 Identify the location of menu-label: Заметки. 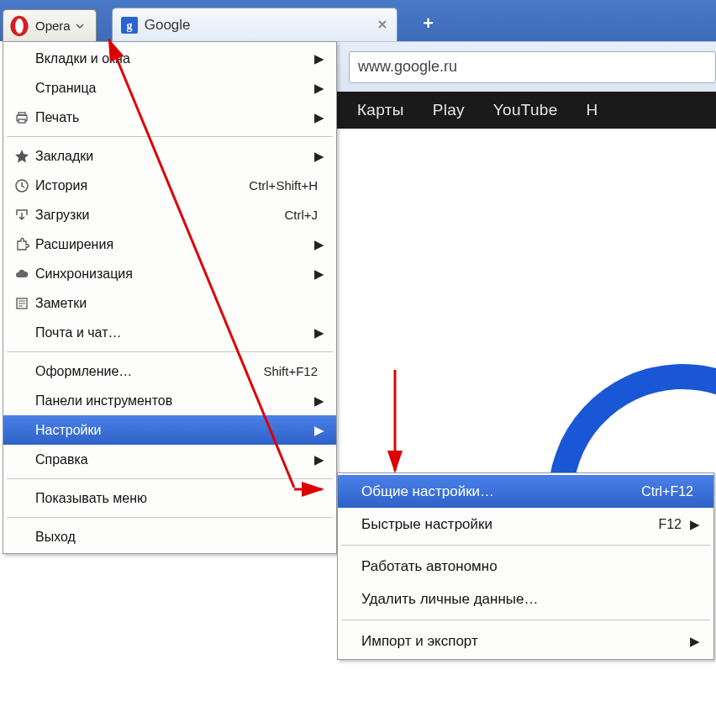
(180, 303).